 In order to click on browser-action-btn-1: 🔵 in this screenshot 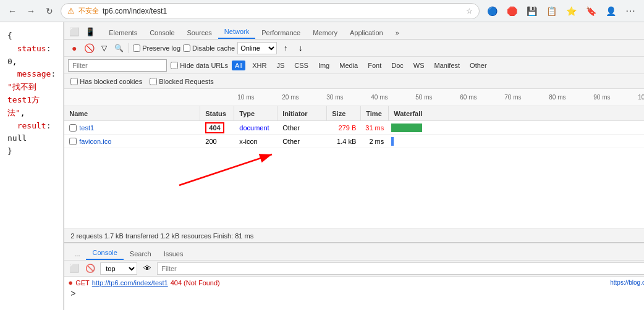, I will do `click(492, 11)`.